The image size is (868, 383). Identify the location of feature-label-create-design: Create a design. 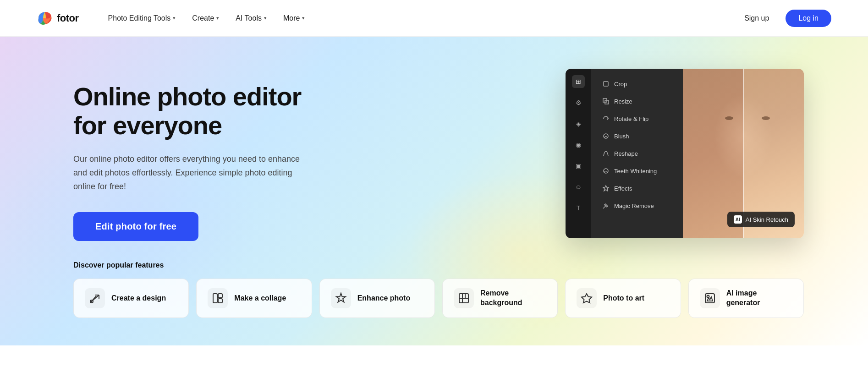
(138, 299).